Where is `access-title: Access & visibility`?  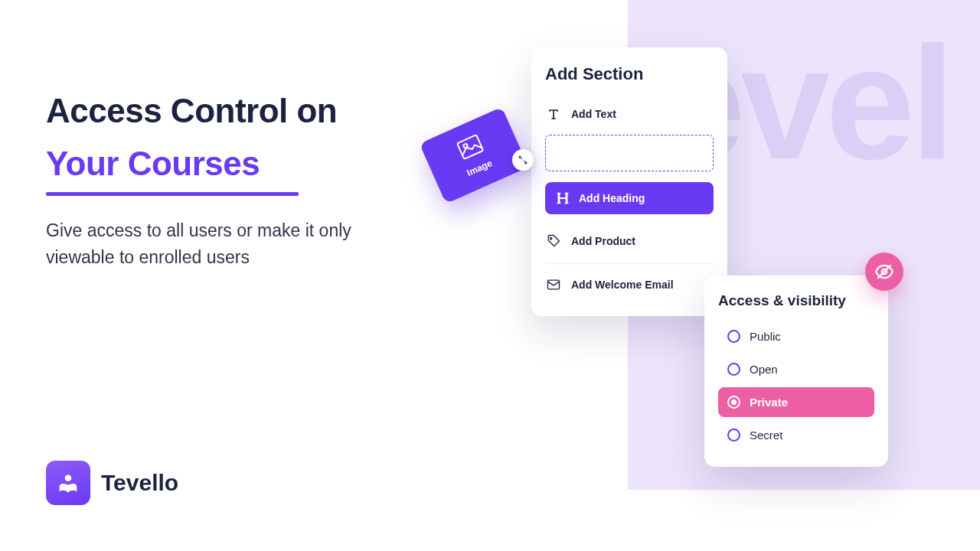 access-title: Access & visibility is located at coordinates (796, 301).